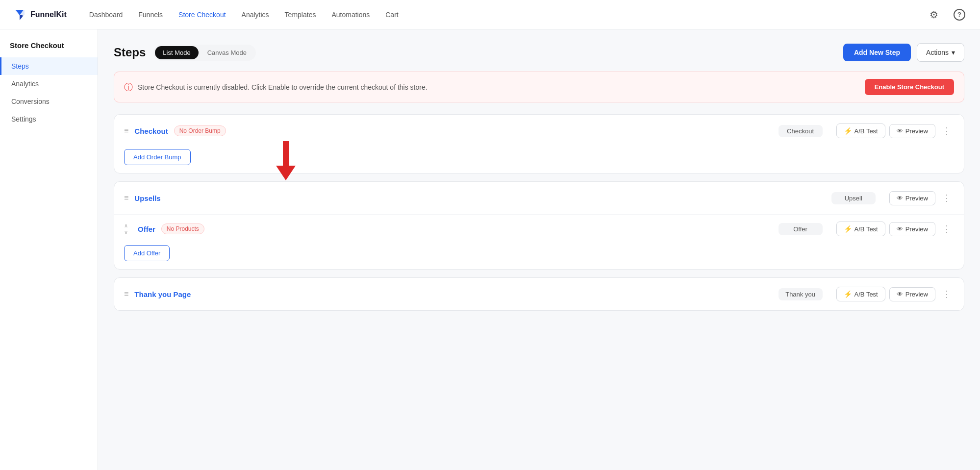  What do you see at coordinates (129, 52) in the screenshot?
I see `page-title: Steps` at bounding box center [129, 52].